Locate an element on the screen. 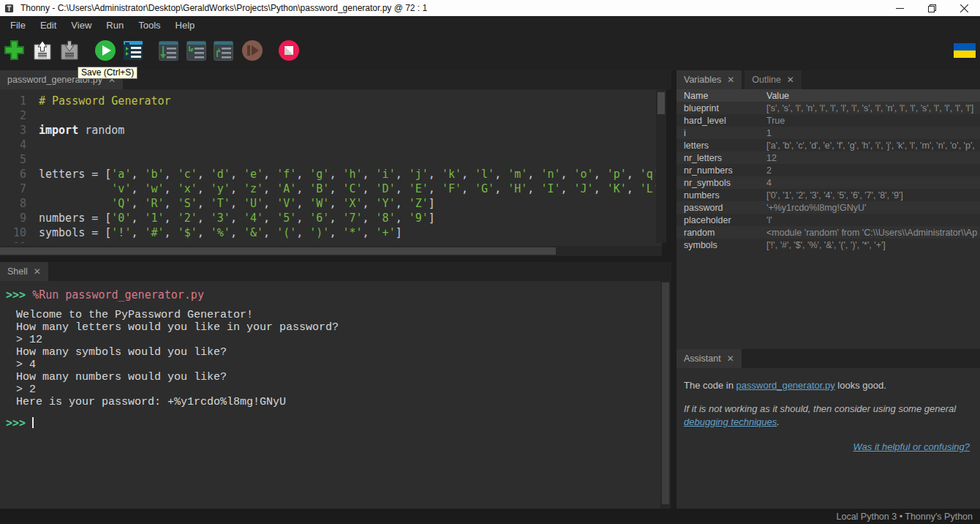  new-file-button is located at coordinates (15, 50).